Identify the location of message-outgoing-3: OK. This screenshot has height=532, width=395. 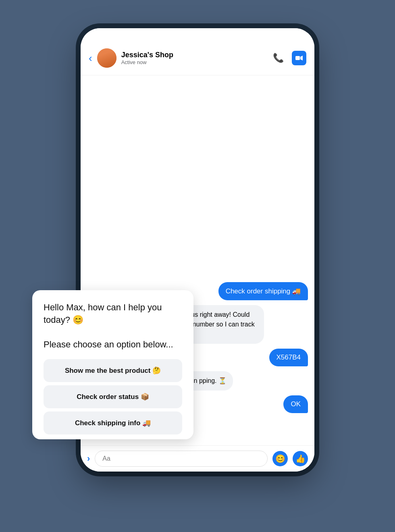
(296, 404).